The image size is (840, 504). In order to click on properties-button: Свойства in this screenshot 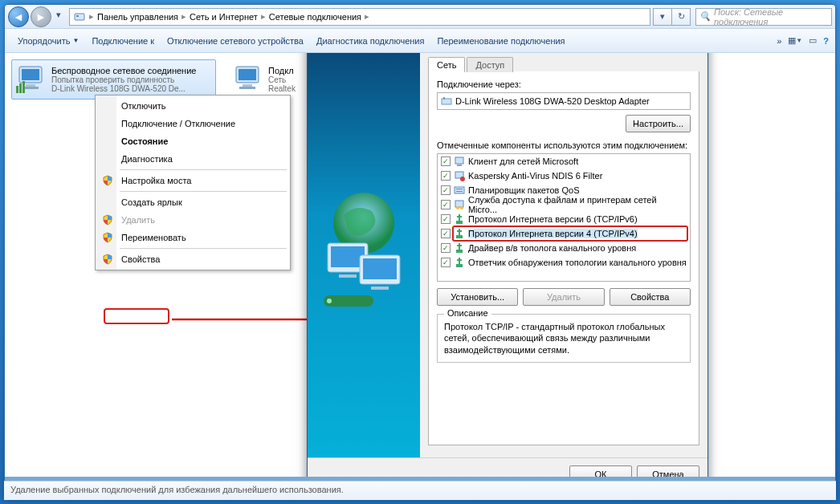, I will do `click(650, 297)`.